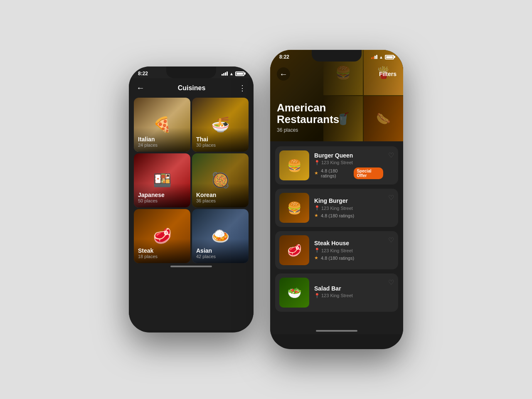 The width and height of the screenshot is (532, 399). Describe the element at coordinates (337, 216) in the screenshot. I see `rating-value-kb: 4.8 (180 ratings)` at that location.